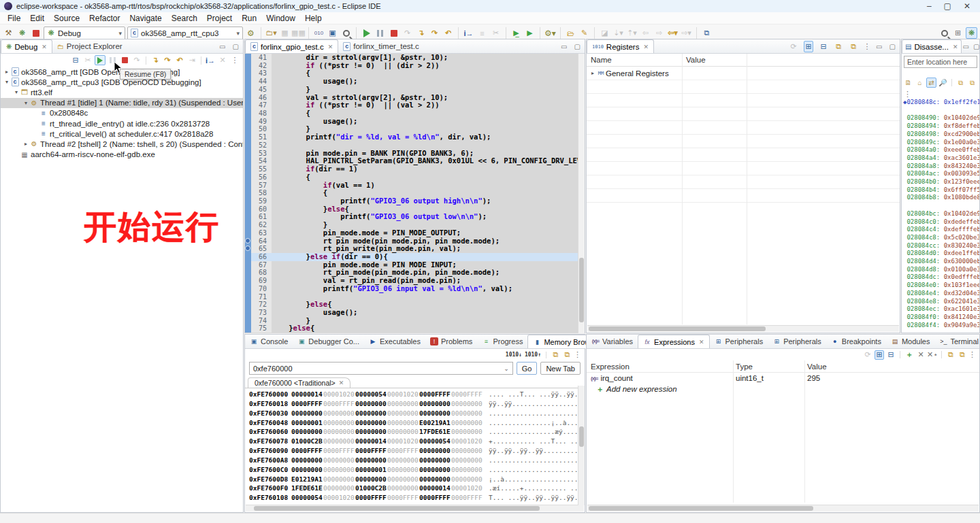 This screenshot has height=523, width=980. Describe the element at coordinates (941, 309) in the screenshot. I see `disassembly-line: 028084ec: 0xac1601e3` at that location.